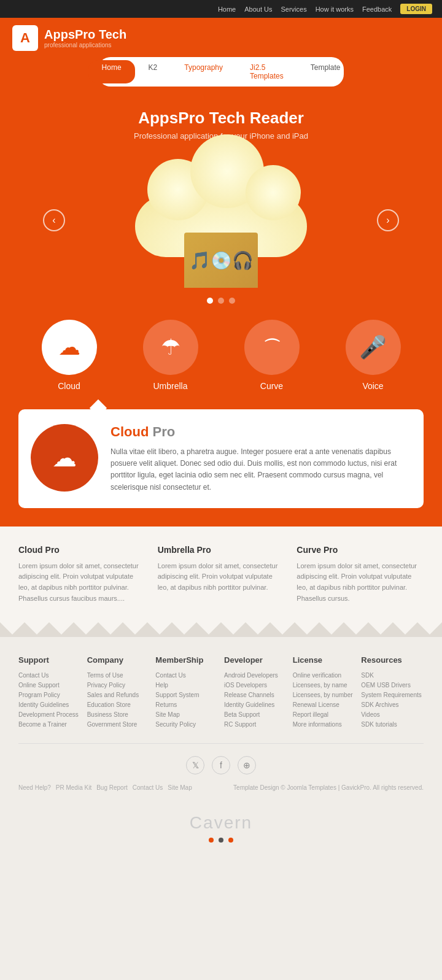  What do you see at coordinates (392, 724) in the screenshot?
I see `footer-link: SDK tutorials` at bounding box center [392, 724].